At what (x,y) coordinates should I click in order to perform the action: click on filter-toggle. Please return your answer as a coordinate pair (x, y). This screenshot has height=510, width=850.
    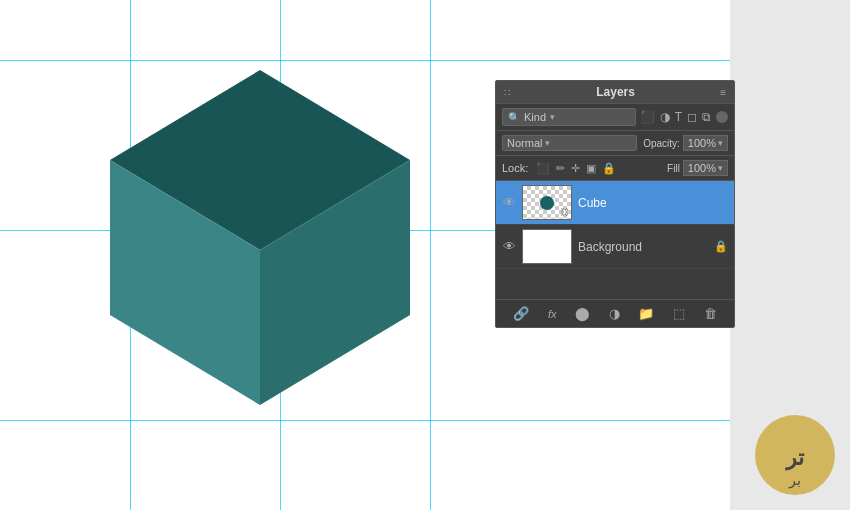
    Looking at the image, I should click on (722, 117).